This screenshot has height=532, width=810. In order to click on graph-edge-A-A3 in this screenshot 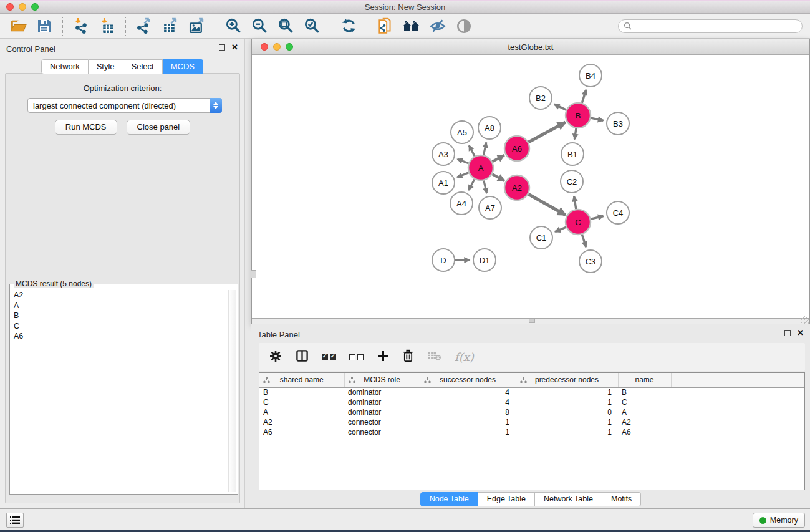, I will do `click(463, 161)`.